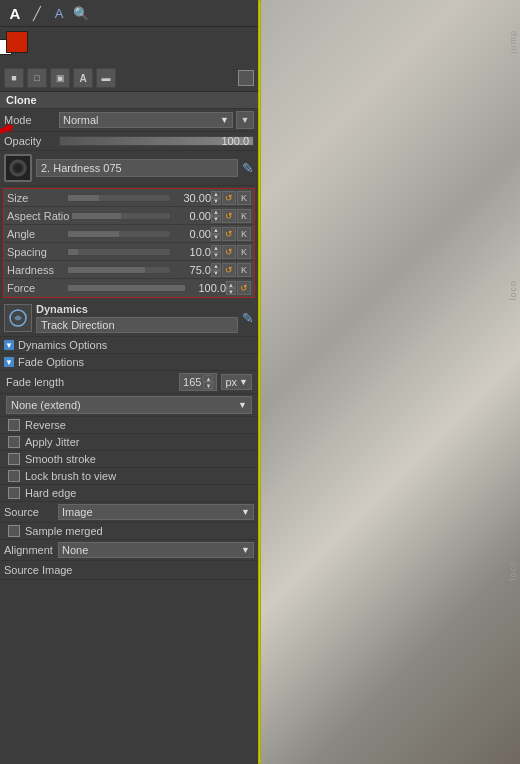 Image resolution: width=520 pixels, height=764 pixels. What do you see at coordinates (9, 345) in the screenshot?
I see `dynamics-options-collapse-btn: ▼` at bounding box center [9, 345].